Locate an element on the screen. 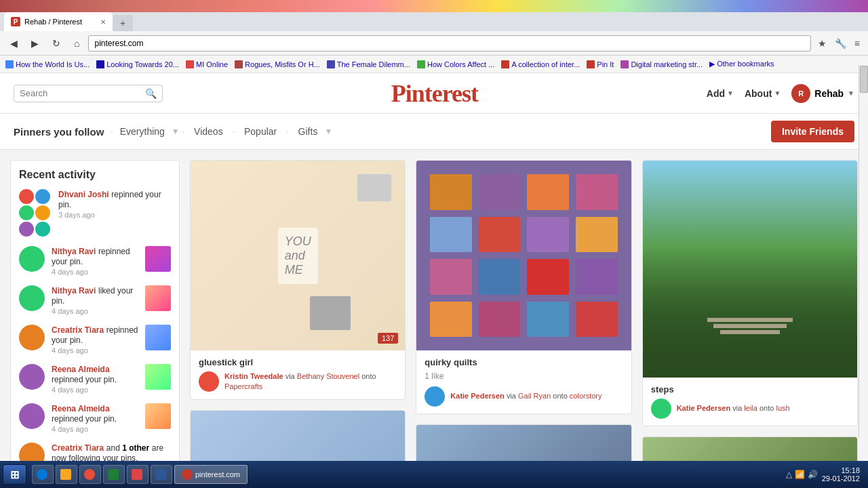 The height and width of the screenshot is (488, 868). pin-info-steps: steps Katie Pedersen via leila onto lush is located at coordinates (750, 401).